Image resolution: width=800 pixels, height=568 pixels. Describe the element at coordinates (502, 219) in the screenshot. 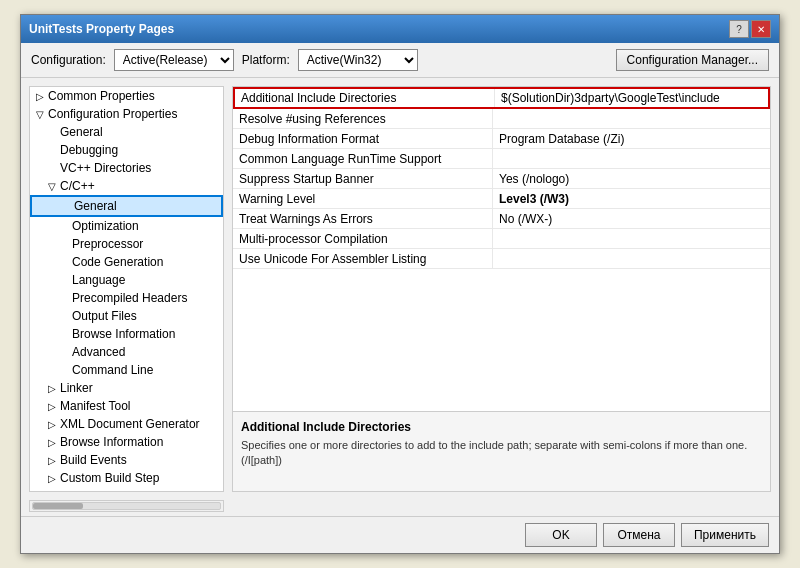

I see `prop-row-treat-warnings: Treat Warnings As Errors No (/WX-)` at that location.